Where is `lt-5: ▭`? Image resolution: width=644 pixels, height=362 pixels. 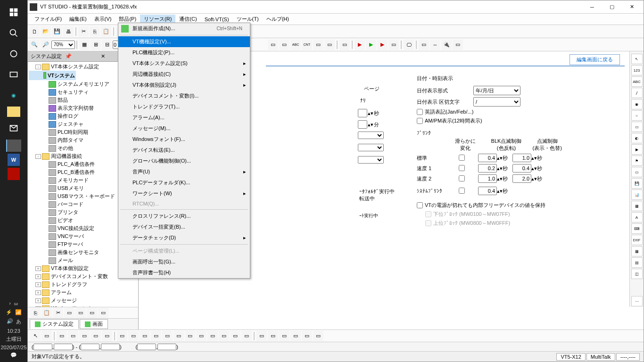
lt-5: ▭ is located at coordinates (84, 336).